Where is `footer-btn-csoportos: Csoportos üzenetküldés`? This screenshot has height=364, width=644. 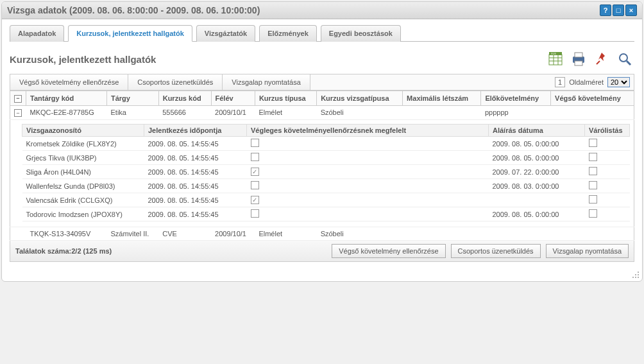
footer-btn-csoportos: Csoportos üzenetküldés is located at coordinates (496, 251).